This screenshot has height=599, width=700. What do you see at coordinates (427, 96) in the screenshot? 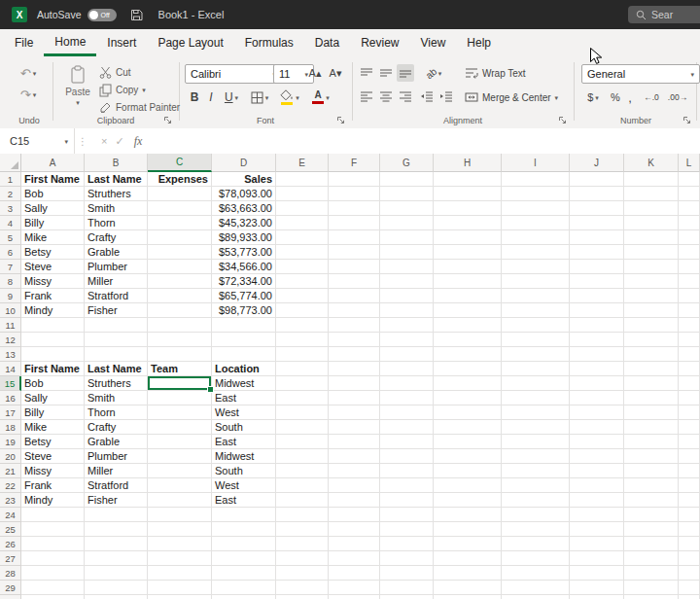
I see `decrease-indent-button` at bounding box center [427, 96].